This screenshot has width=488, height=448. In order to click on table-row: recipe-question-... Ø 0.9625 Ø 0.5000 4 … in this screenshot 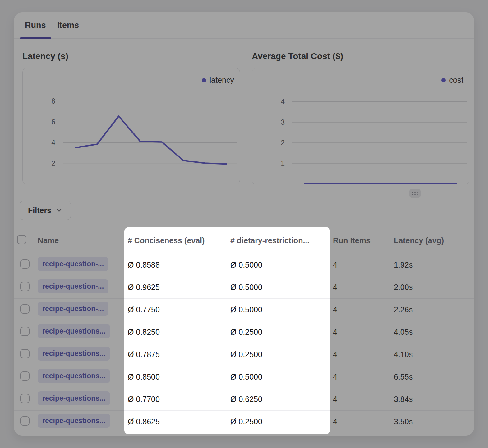, I will do `click(244, 287)`.